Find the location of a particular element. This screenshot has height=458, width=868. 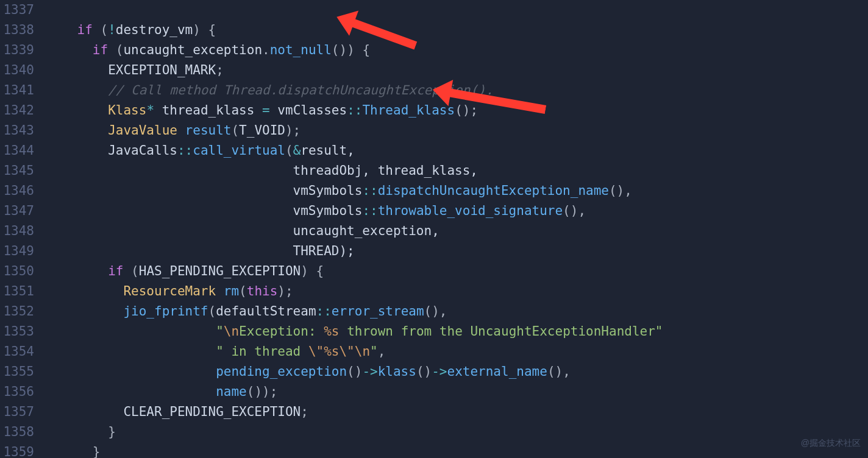

token-ident: threadObj, thread_klass, is located at coordinates (385, 171).